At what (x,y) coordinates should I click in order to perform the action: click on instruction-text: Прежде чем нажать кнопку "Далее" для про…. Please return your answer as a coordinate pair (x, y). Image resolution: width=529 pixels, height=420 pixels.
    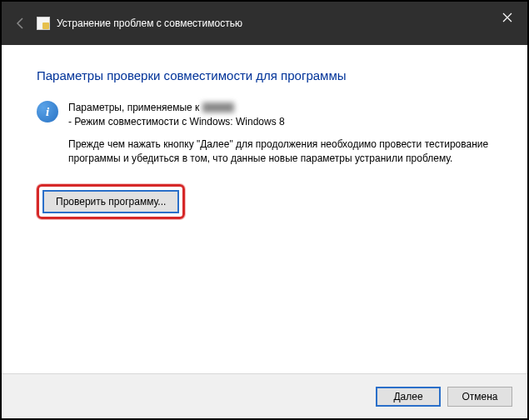
    Looking at the image, I should click on (280, 152).